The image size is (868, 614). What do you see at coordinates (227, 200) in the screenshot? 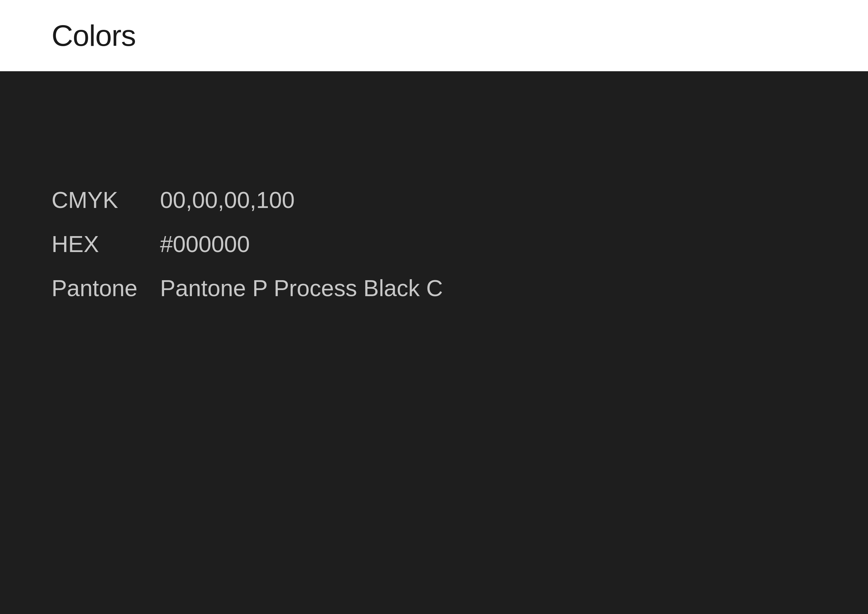
I see `color-value: 00,00,00,100` at bounding box center [227, 200].